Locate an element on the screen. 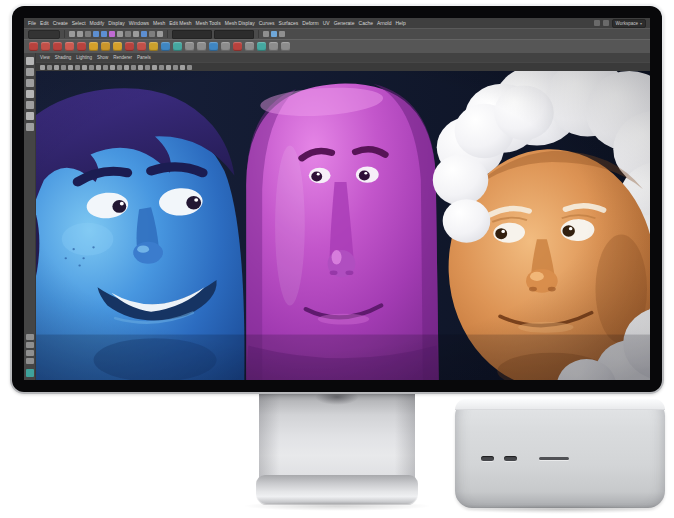 Image resolution: width=674 pixels, height=518 pixels. menu-item: File is located at coordinates (32, 23).